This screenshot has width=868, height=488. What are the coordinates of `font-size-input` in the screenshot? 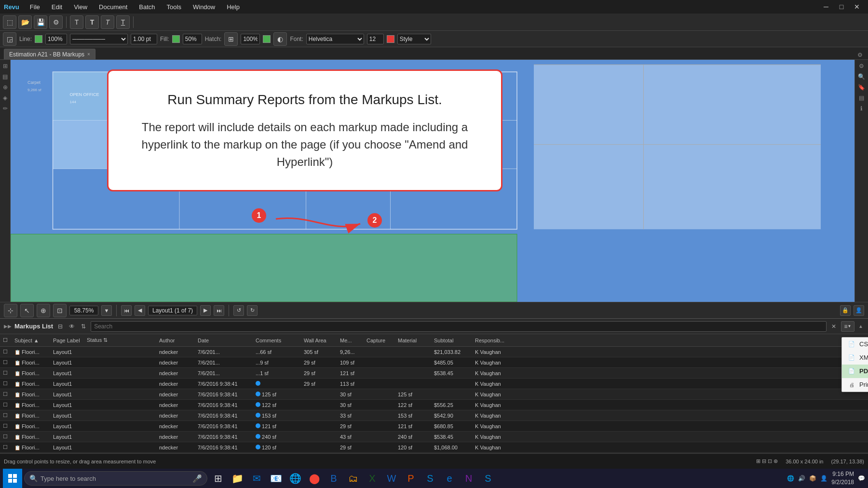 It's located at (375, 39).